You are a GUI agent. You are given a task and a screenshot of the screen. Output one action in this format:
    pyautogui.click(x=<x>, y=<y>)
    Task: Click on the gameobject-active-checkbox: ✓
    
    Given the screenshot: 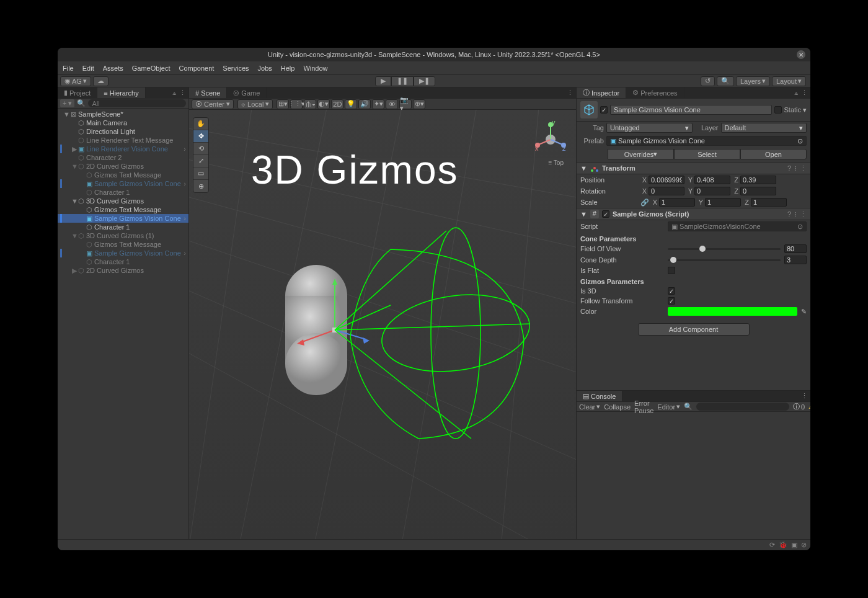 What is the action you would take?
    pyautogui.click(x=604, y=110)
    